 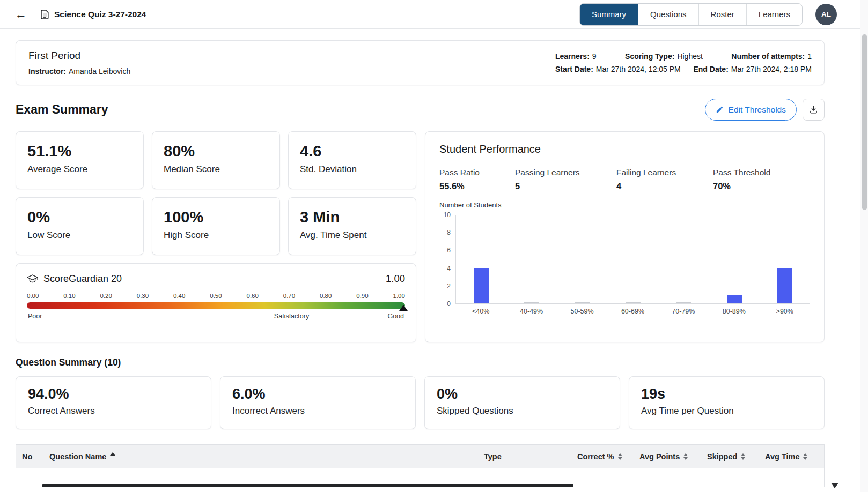 I want to click on scale-tick-label: 0.20, so click(x=106, y=296).